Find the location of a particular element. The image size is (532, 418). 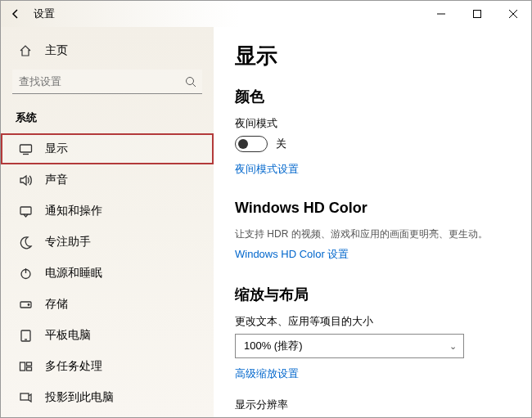

sidebar-item-label: 显示 is located at coordinates (56, 149).